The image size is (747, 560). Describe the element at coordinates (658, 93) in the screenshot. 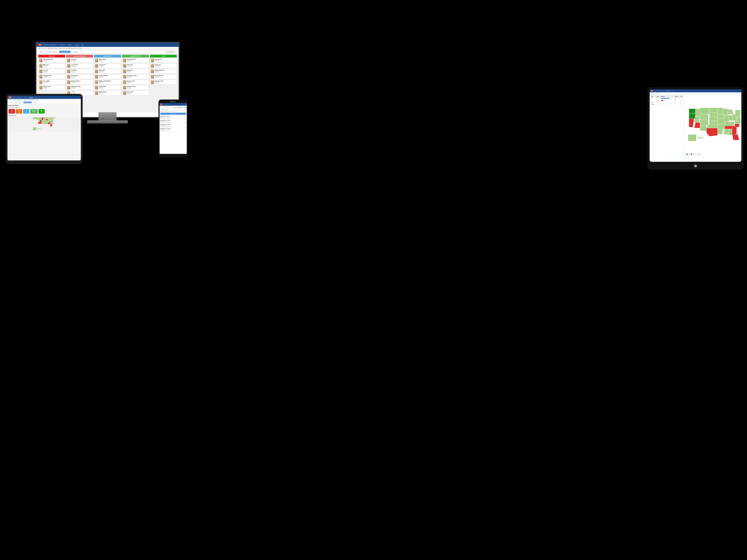

I see `tr-tab-summary: Summary` at that location.